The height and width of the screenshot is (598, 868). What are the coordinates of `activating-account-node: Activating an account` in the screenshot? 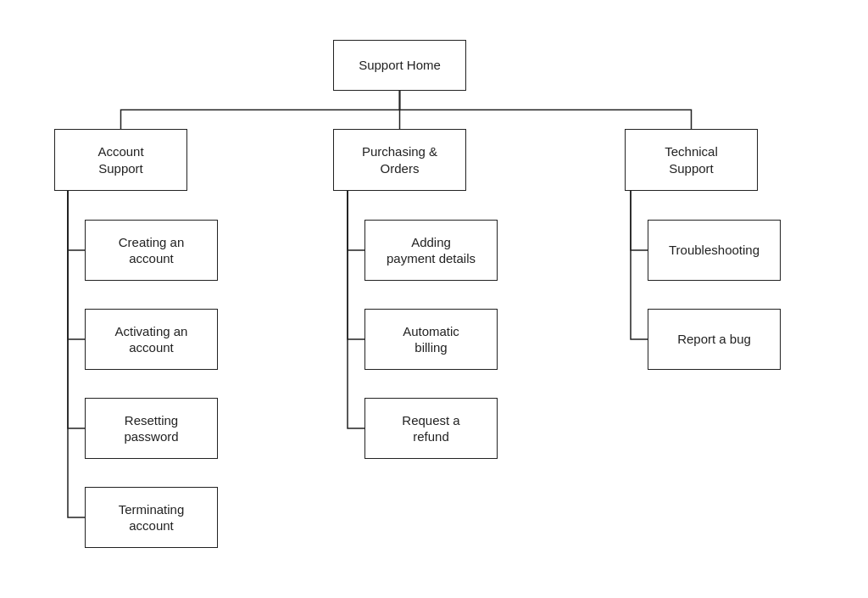 It's located at (151, 339).